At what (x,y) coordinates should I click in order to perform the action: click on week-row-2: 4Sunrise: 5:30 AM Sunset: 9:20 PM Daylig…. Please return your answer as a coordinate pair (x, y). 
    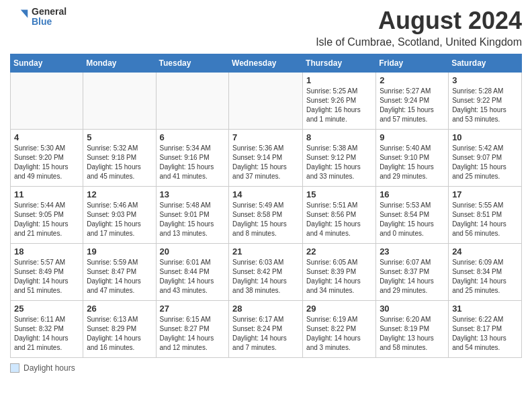
    Looking at the image, I should click on (266, 158).